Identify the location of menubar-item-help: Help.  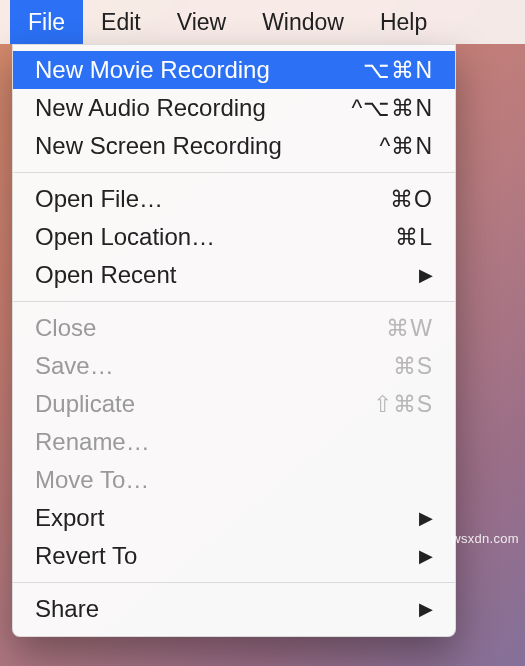
(404, 22).